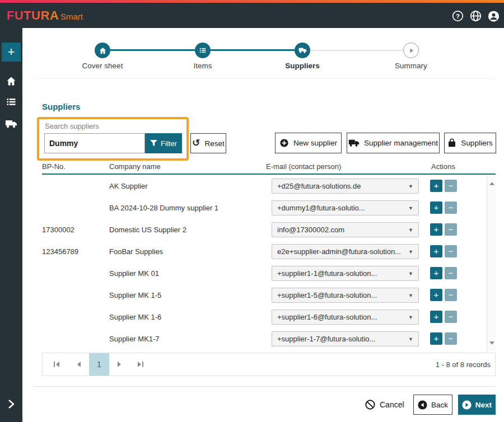 This screenshot has height=422, width=504. Describe the element at coordinates (470, 143) in the screenshot. I see `suppliers-button: Suppliers` at that location.